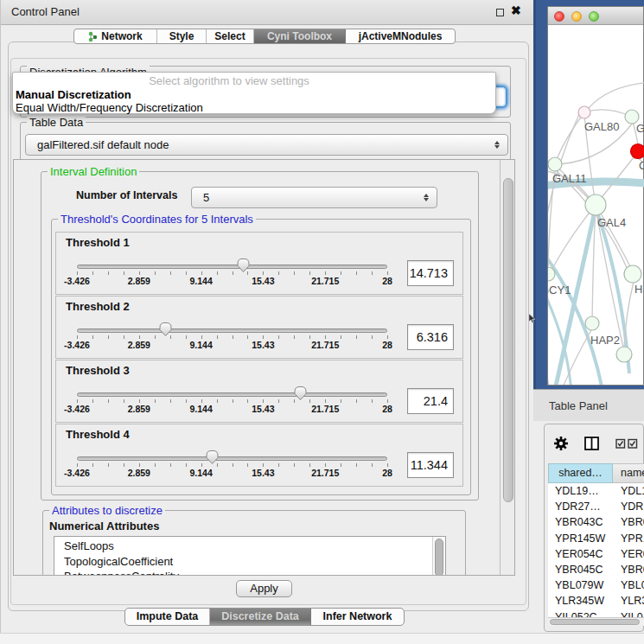 The width and height of the screenshot is (644, 644). What do you see at coordinates (430, 465) in the screenshot?
I see `threshold-value-field: 11.344` at bounding box center [430, 465].